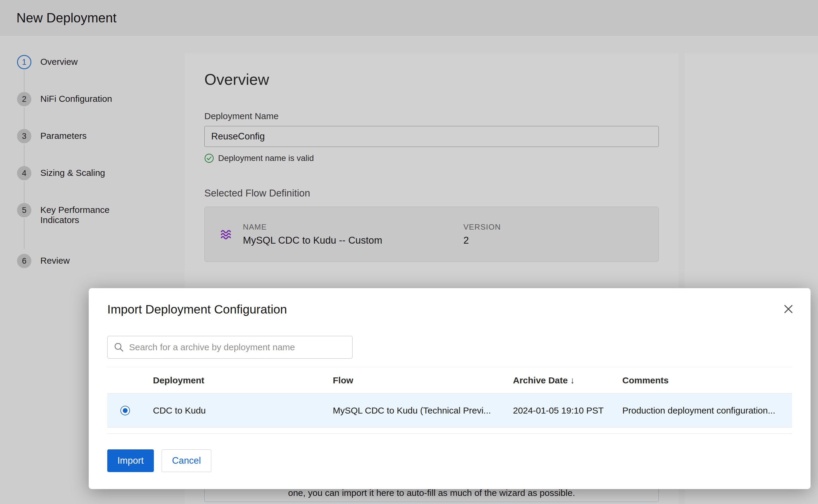 Image resolution: width=818 pixels, height=504 pixels. I want to click on row-deployment: CDC to Kudu, so click(233, 411).